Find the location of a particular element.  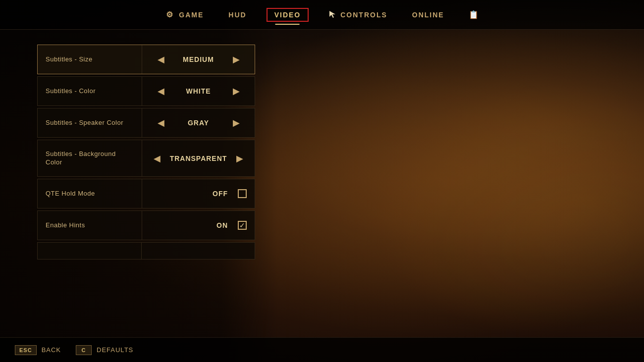

game-icon: ⚙ is located at coordinates (170, 15).